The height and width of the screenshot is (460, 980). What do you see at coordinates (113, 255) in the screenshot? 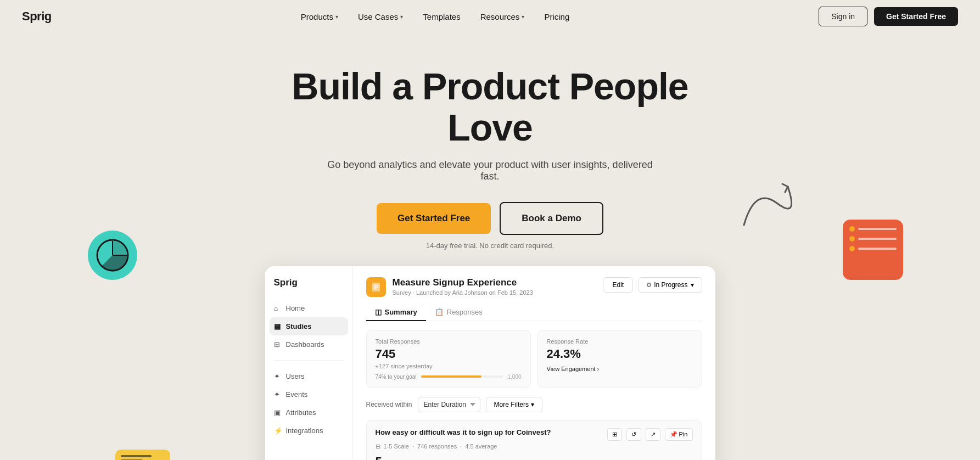
I see `deco-pie-chart` at bounding box center [113, 255].